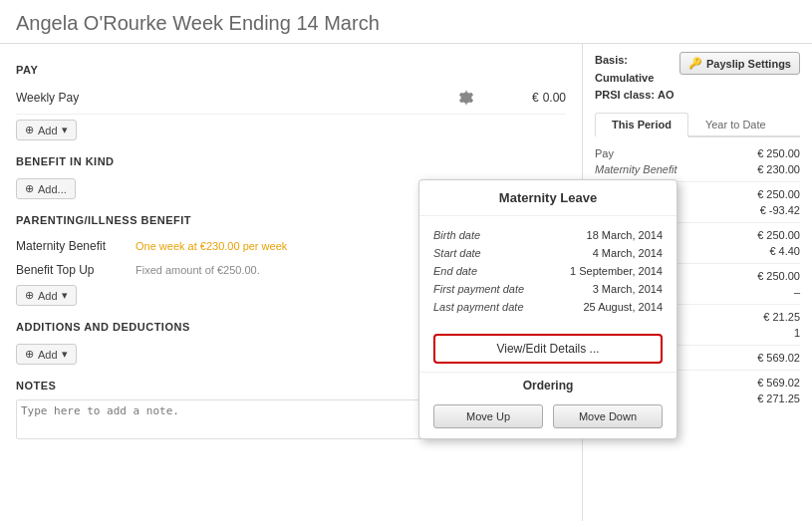 This screenshot has height=527, width=812. I want to click on add-additions-plus-icon: ⊕, so click(30, 355).